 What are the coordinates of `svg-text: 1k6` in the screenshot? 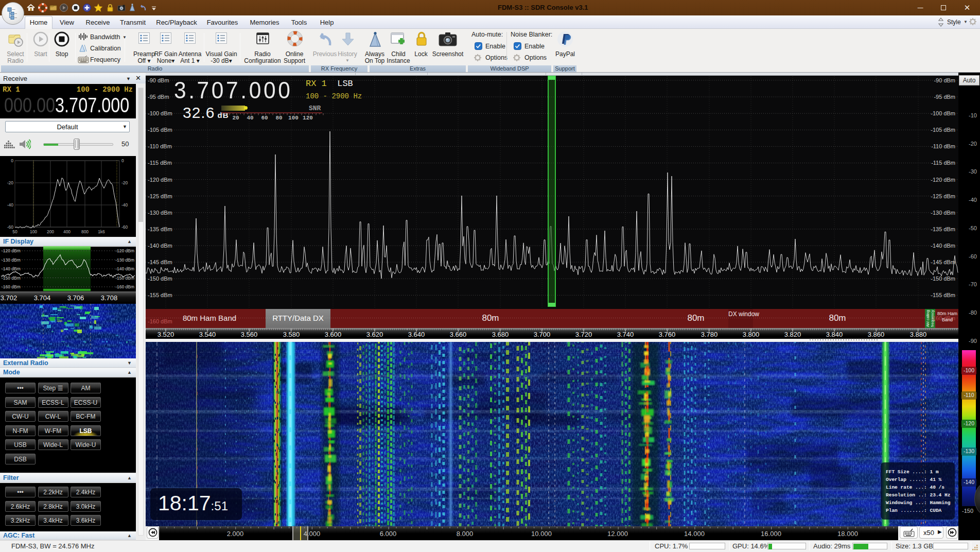 It's located at (101, 232).